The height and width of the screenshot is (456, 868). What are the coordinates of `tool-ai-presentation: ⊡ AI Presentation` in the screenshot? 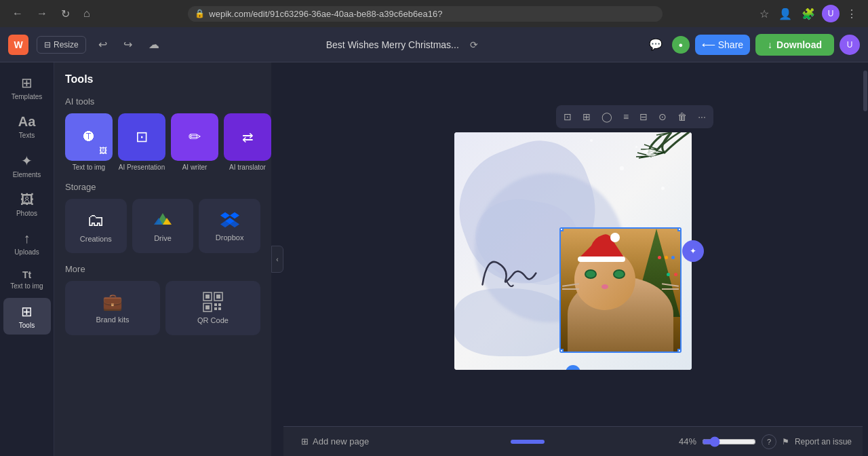 It's located at (142, 142).